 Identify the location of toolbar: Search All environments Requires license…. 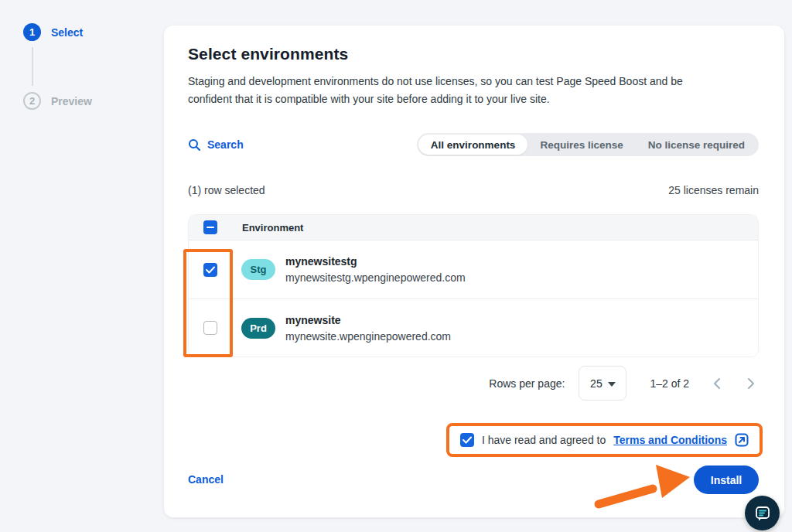
(473, 145).